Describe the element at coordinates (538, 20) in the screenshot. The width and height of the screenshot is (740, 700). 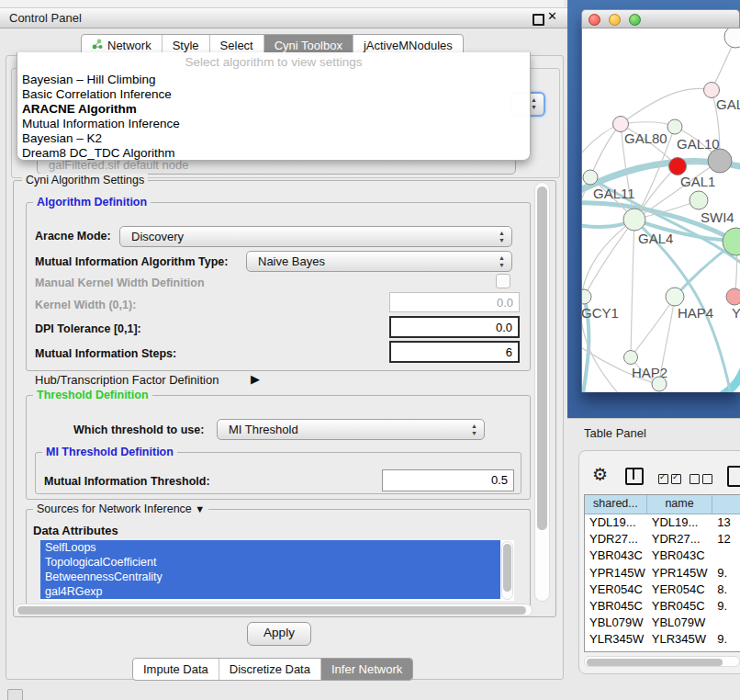
I see `float-panel-icon` at that location.